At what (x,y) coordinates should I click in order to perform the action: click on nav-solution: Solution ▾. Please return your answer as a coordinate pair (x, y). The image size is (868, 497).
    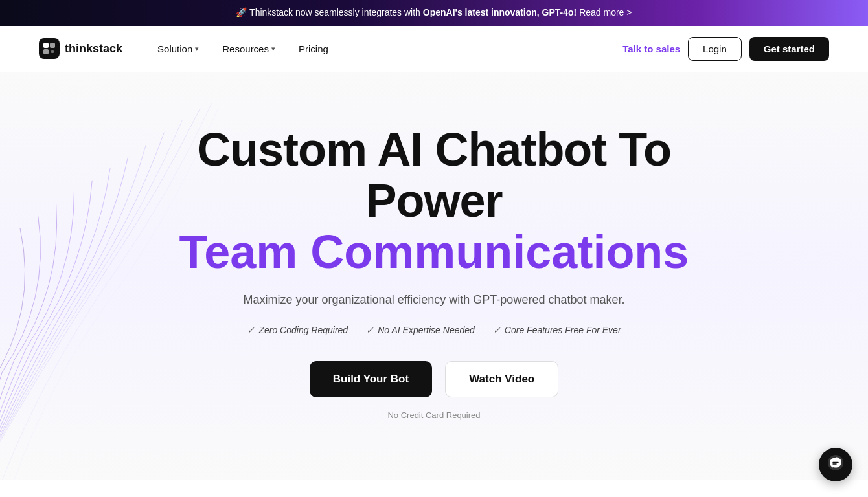
    Looking at the image, I should click on (178, 49).